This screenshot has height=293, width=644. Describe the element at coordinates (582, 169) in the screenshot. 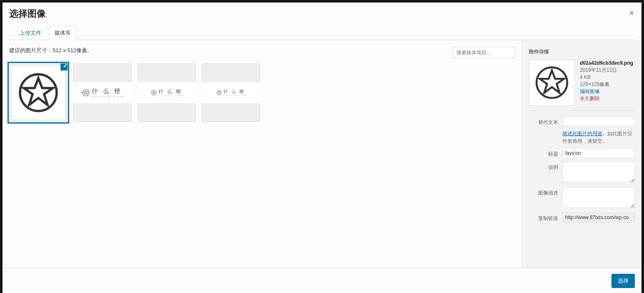

I see `details-form: 替代文本 描述此图片的用途。如此图片仅作装饰用，请留空。 标题 说明` at that location.